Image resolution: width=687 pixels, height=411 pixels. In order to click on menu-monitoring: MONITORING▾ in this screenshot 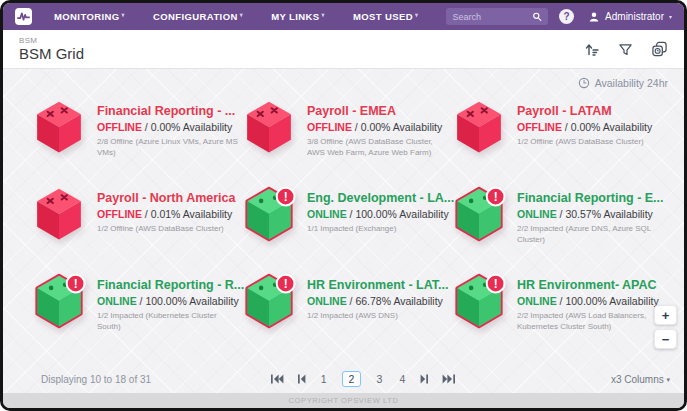, I will do `click(90, 16)`.